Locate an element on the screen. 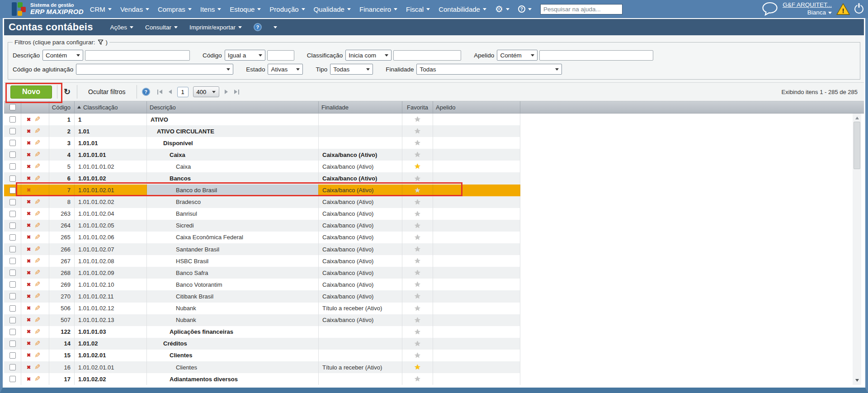 The image size is (868, 393). cell-descricao: HSBC Brasil is located at coordinates (233, 261).